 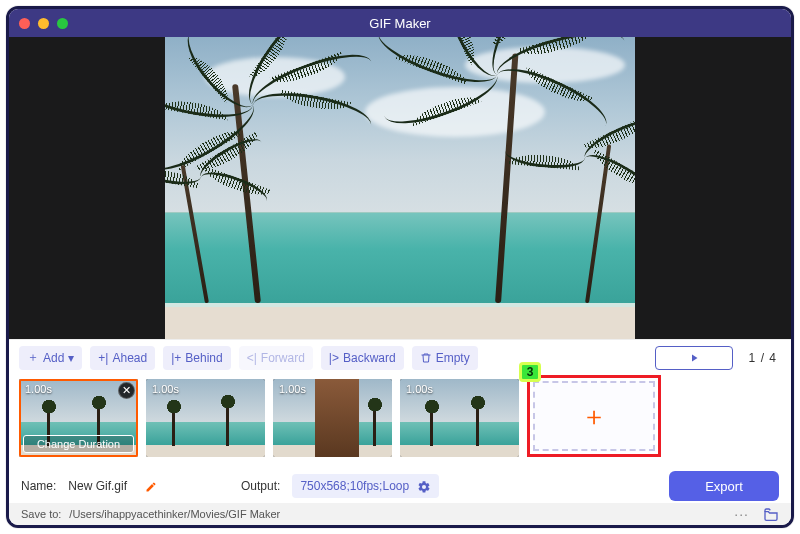 I want to click on add-frame-slot: 3 ＋, so click(x=594, y=416).